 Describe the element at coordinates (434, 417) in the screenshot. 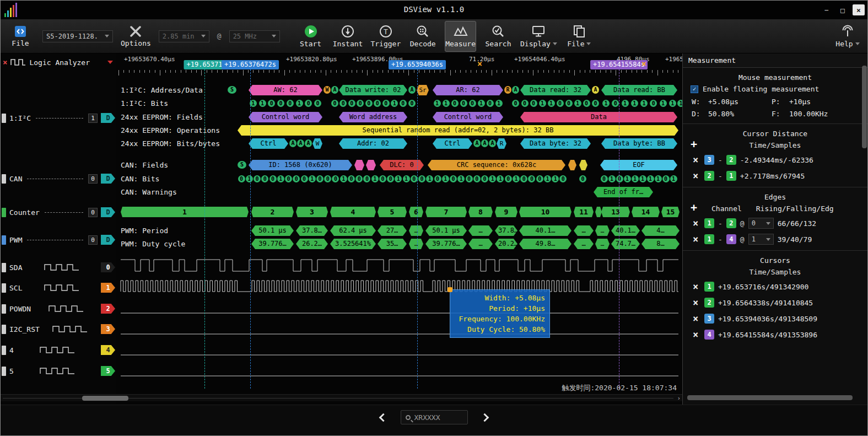

I see `wave-search-box: XRXXXX` at that location.